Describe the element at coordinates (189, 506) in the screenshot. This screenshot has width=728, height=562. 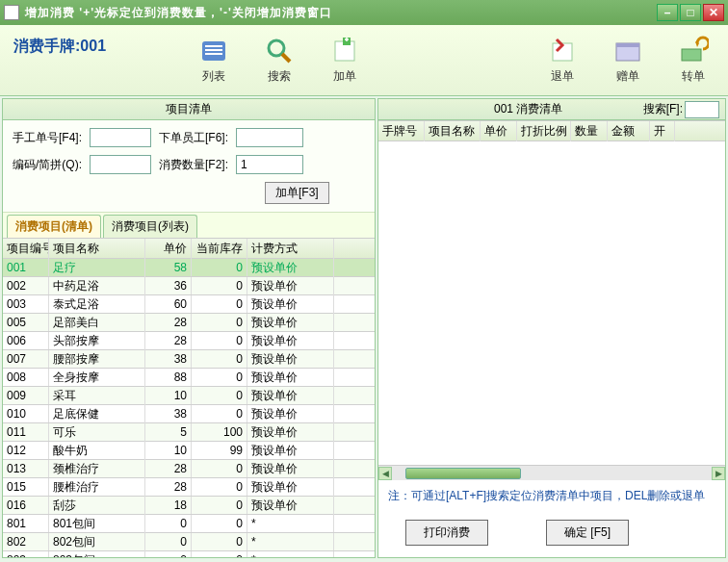
I see `table-row: 016刮莎180预设单价` at that location.